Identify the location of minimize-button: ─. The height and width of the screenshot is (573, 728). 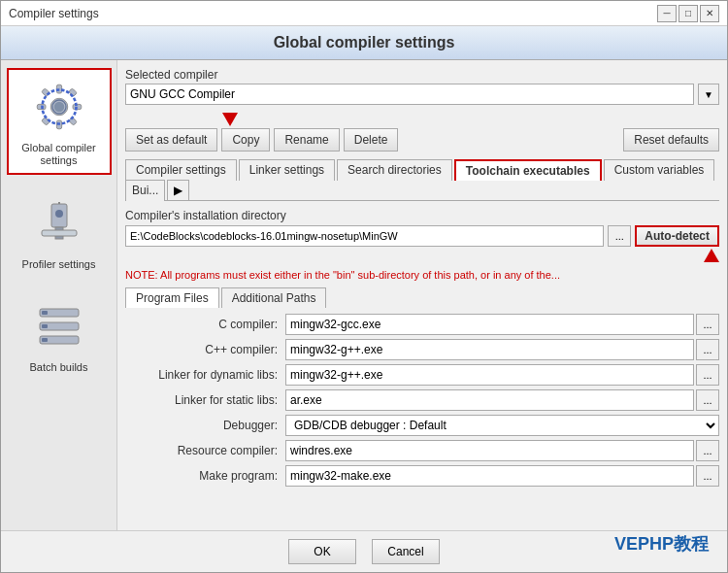
(667, 14).